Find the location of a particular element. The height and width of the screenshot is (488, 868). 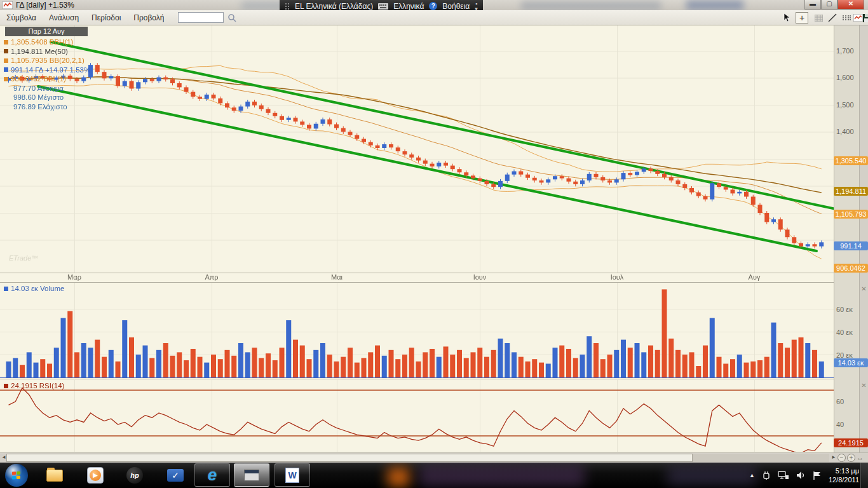

scrollbar-row: ◄ ► − + ↔ is located at coordinates (434, 458).